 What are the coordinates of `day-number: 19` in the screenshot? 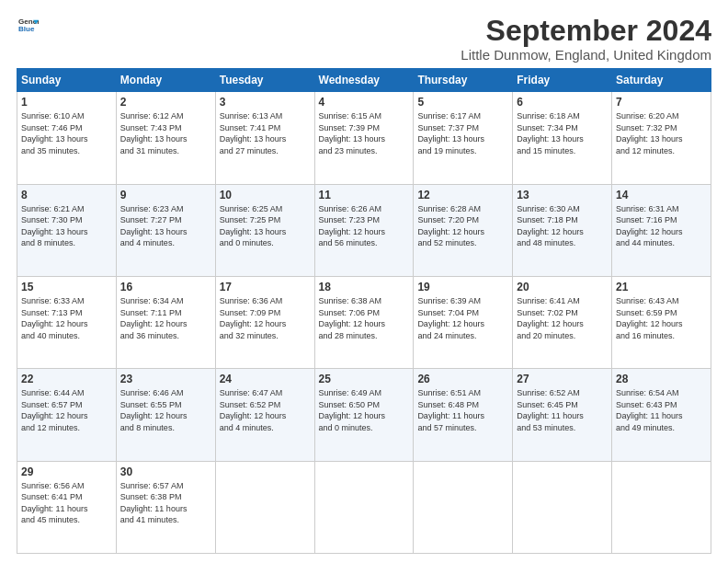 It's located at (463, 287).